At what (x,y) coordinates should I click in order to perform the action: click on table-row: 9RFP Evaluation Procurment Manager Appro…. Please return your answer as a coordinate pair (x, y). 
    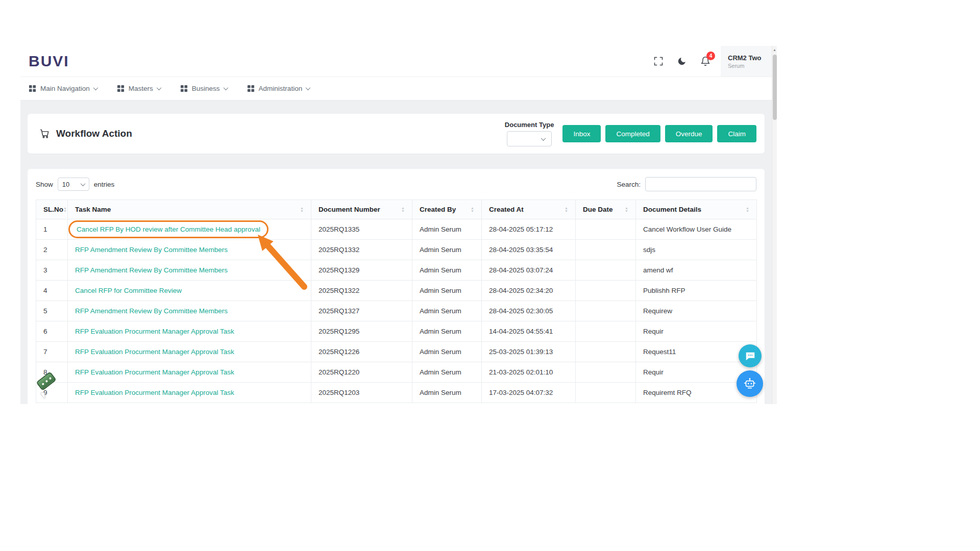
    Looking at the image, I should click on (397, 393).